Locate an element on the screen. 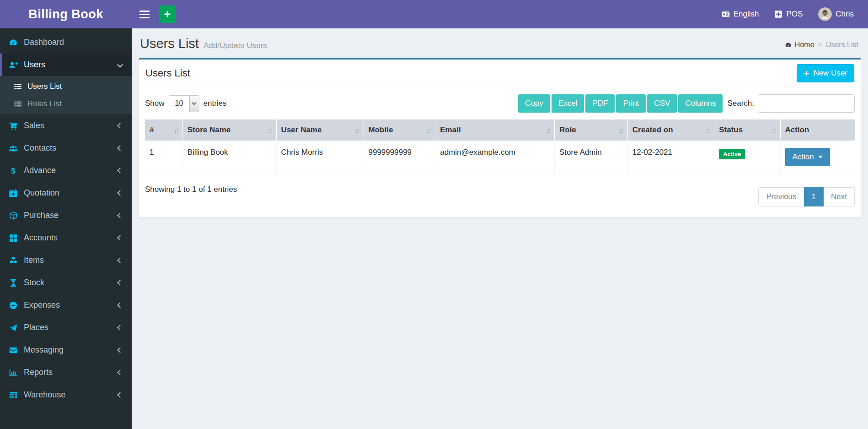  column-label: Mobile is located at coordinates (381, 130).